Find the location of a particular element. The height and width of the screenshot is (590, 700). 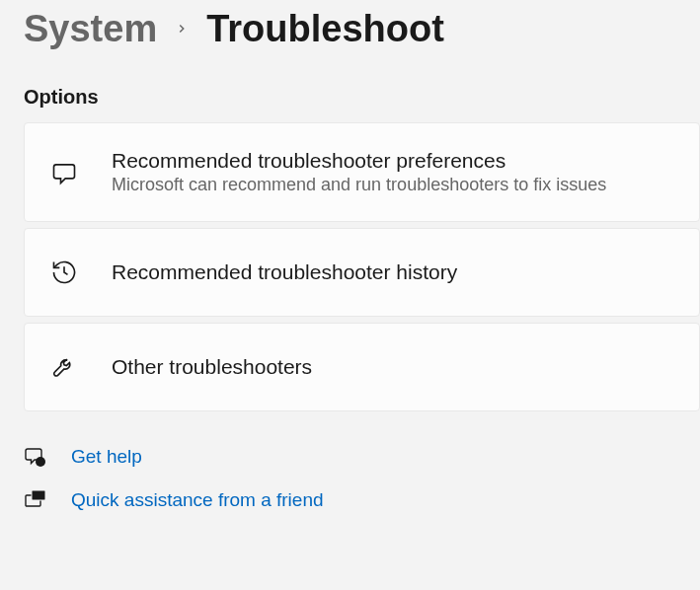

card-text: Recommended troubleshooter history is located at coordinates (284, 272).